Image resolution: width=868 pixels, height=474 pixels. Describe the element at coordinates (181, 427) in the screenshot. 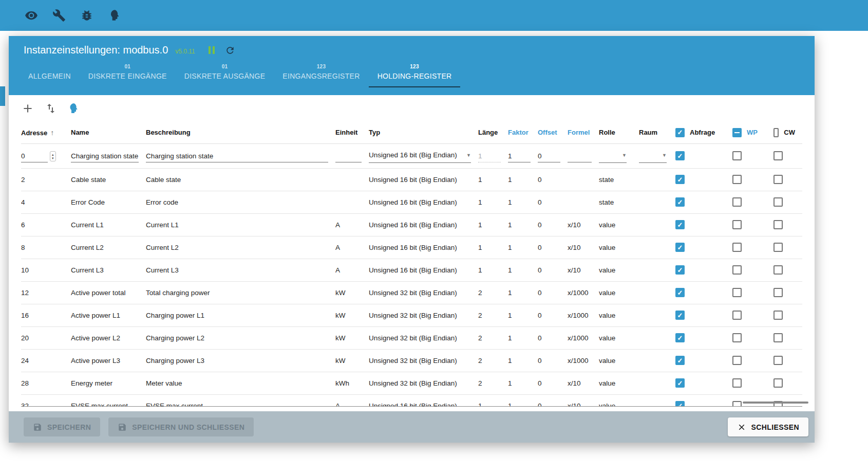

I see `save-and-close-button: SPEICHERN UND SCHLIESSEN` at that location.